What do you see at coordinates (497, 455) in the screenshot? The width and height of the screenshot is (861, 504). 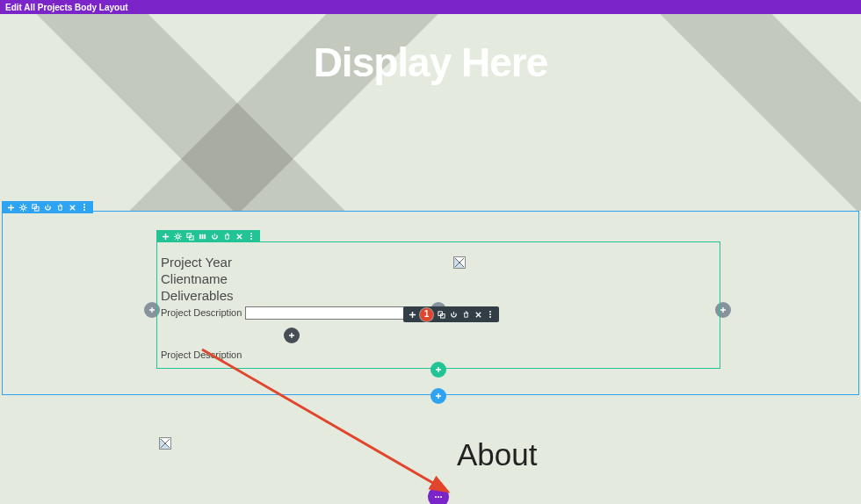 I see `about-heading: About` at bounding box center [497, 455].